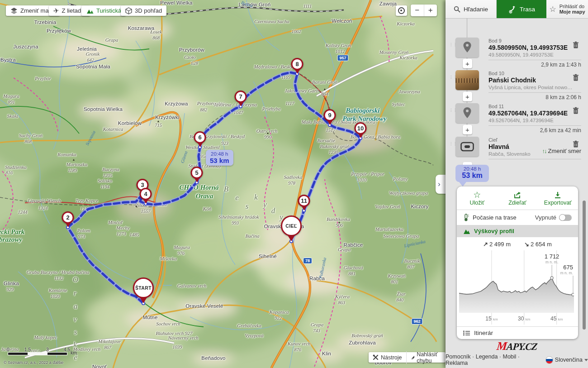 The width and height of the screenshot is (588, 368). Describe the element at coordinates (487, 357) in the screenshot. I see `footer-link: Legenda` at that location.